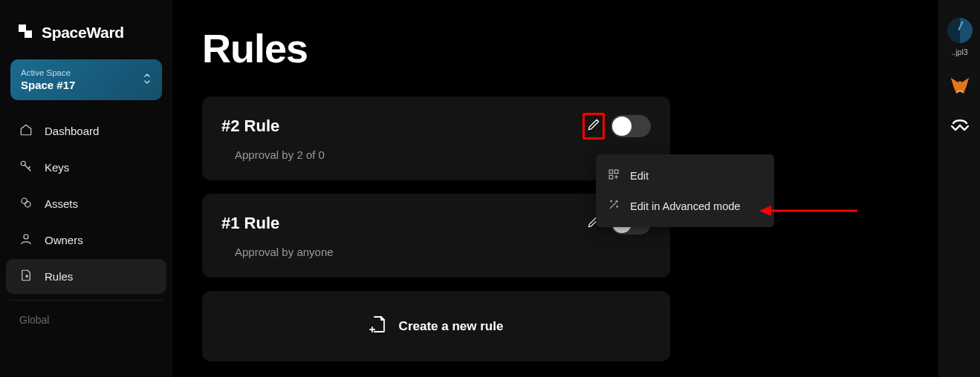 The image size is (980, 377). What do you see at coordinates (959, 188) in the screenshot?
I see `right-rail: ..jpl3` at bounding box center [959, 188].